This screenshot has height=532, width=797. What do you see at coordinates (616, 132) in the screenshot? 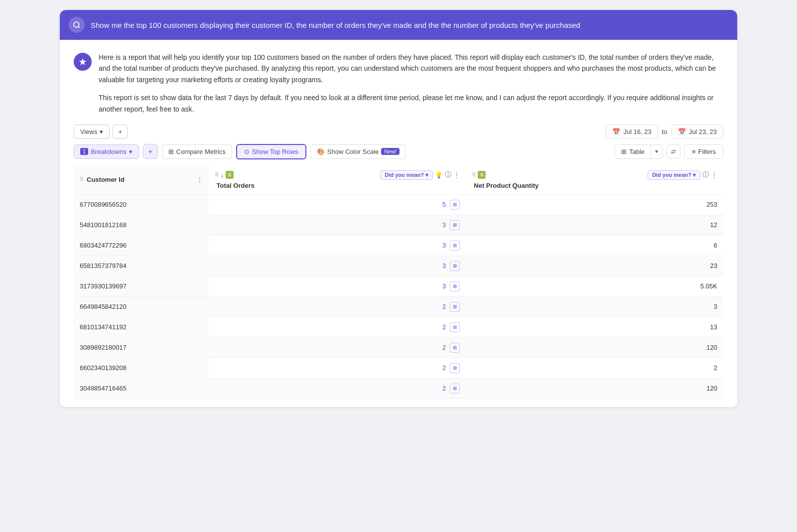
I see `calendar-icon: 📅` at bounding box center [616, 132].